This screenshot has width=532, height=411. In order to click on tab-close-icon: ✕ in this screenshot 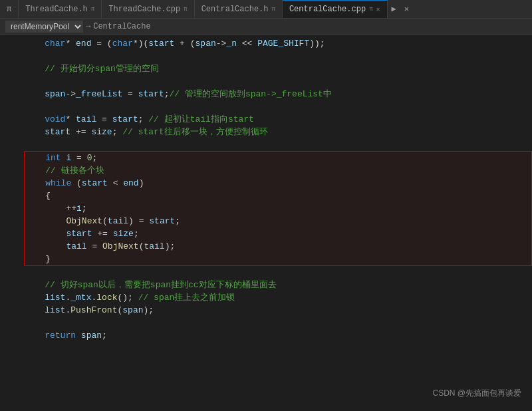, I will do `click(378, 9)`.